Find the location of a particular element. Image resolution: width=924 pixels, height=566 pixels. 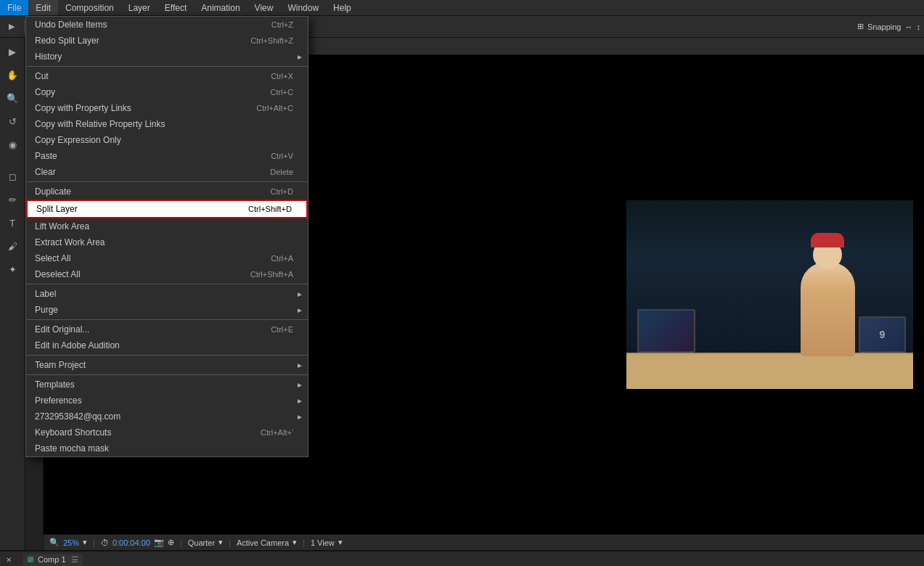

lift-work-label: Lift Work Area is located at coordinates (157, 226).